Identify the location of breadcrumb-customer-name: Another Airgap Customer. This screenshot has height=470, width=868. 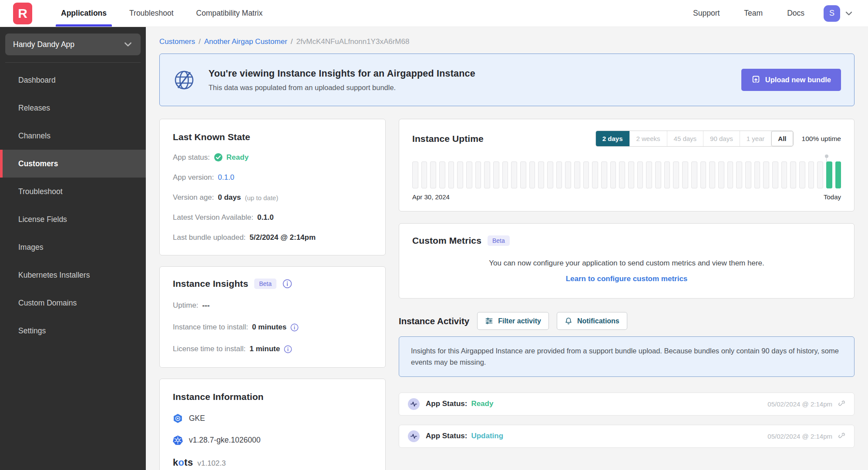
(246, 42).